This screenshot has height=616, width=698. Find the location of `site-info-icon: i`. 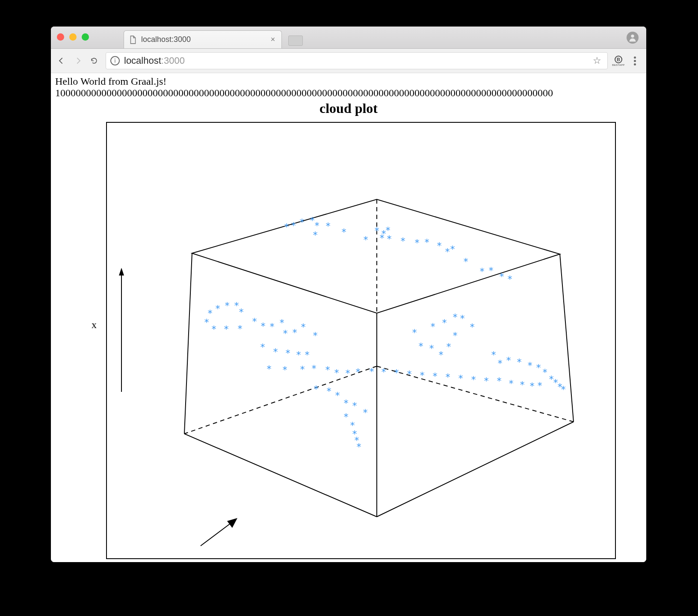

site-info-icon: i is located at coordinates (115, 61).